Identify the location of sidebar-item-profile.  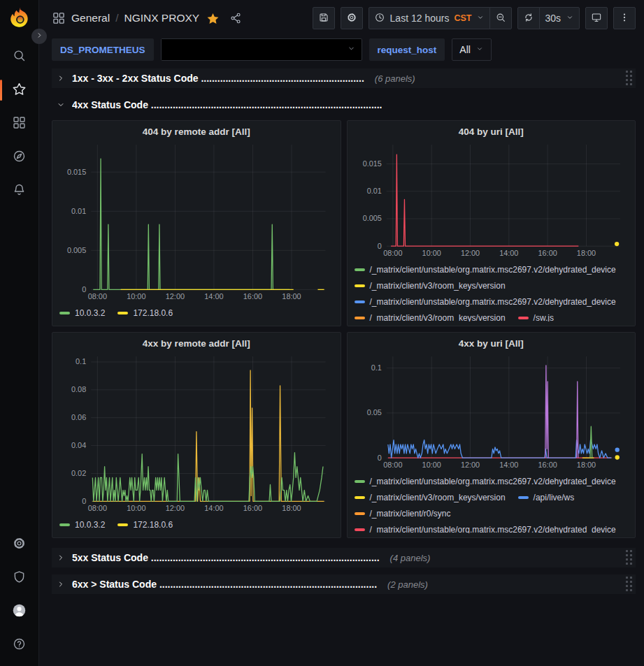
(20, 611).